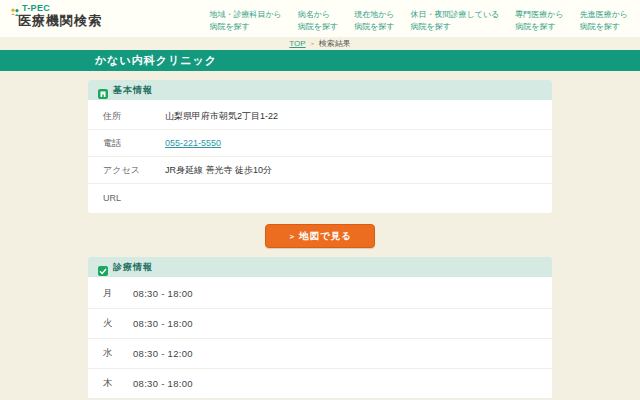  What do you see at coordinates (320, 170) in the screenshot?
I see `info-row-access: アクセス JR身延線 善光寺 徒歩10分` at bounding box center [320, 170].